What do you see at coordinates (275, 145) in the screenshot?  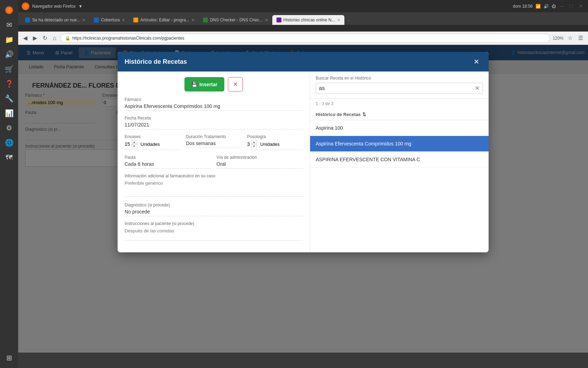 I see `posologia-input-group: 3 ▲ ▼ Unidades` at bounding box center [275, 145].